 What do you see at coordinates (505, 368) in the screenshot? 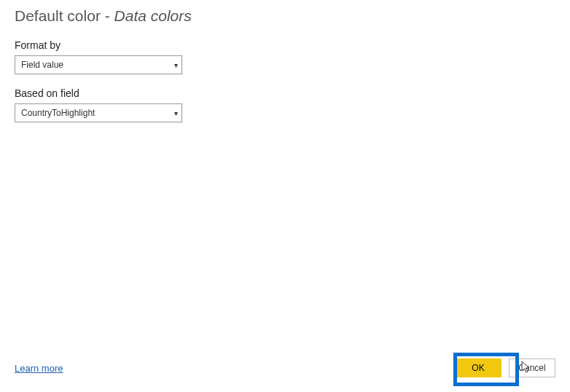
I see `button-row: OK Cancel` at bounding box center [505, 368].